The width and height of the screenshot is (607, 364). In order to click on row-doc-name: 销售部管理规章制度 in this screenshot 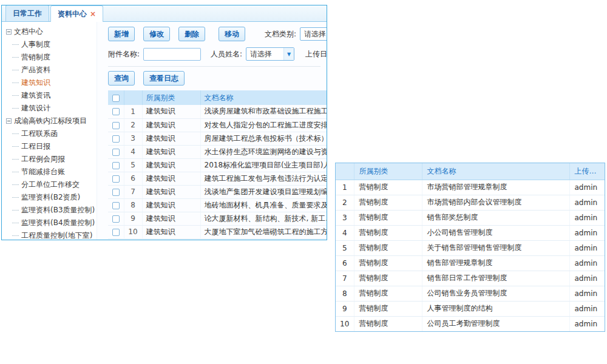, I will do `click(495, 263)`.